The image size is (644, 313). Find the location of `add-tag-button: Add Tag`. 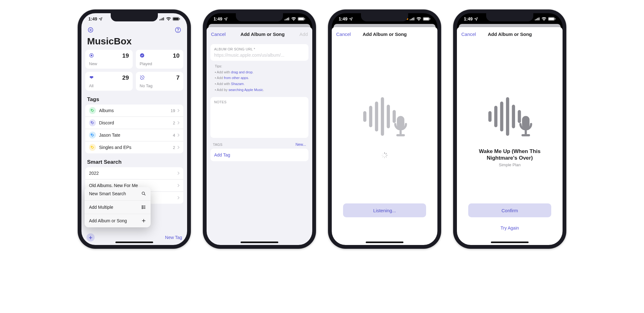

add-tag-button: Add Tag is located at coordinates (259, 155).